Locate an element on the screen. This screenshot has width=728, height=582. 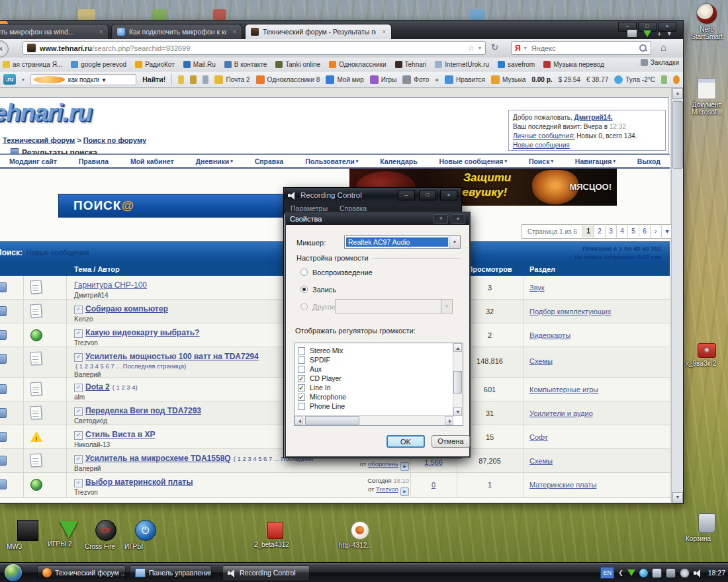
list-horizontal-scrollbar is located at coordinates (374, 421).